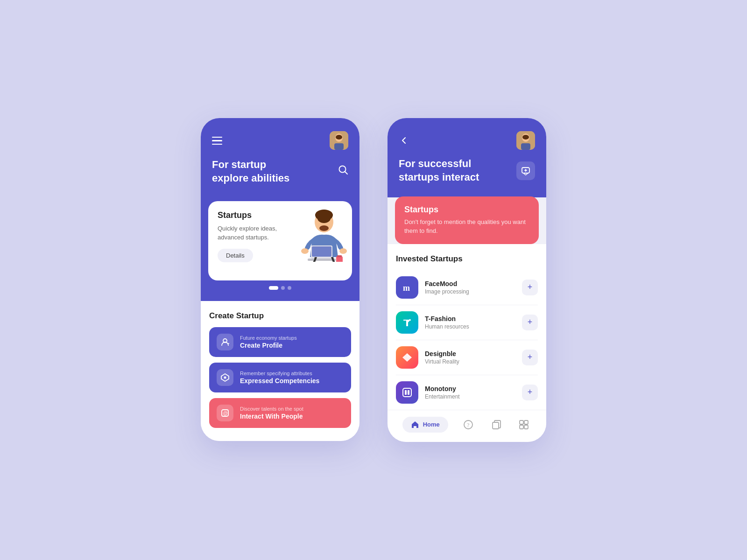 This screenshot has width=747, height=560. I want to click on create-profile-subtitle: Future economy startups, so click(268, 338).